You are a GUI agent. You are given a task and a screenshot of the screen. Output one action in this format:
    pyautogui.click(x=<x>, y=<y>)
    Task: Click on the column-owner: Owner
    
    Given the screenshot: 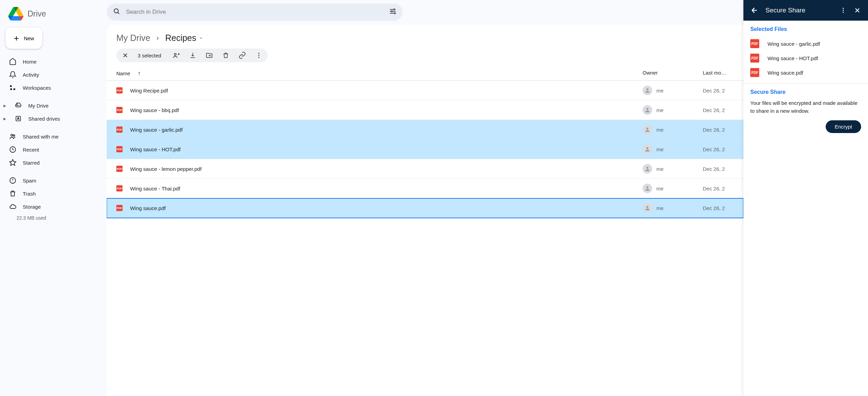 What is the action you would take?
    pyautogui.click(x=673, y=74)
    